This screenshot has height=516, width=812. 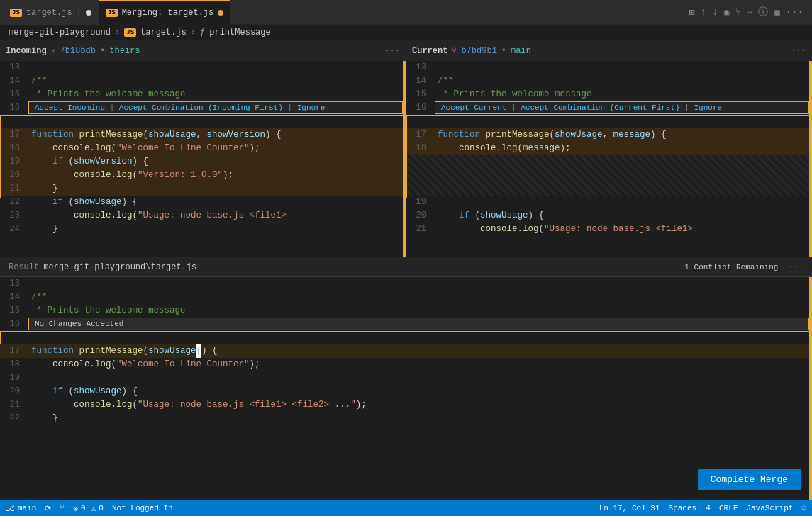 I want to click on table-row: 14 /**, so click(x=609, y=81).